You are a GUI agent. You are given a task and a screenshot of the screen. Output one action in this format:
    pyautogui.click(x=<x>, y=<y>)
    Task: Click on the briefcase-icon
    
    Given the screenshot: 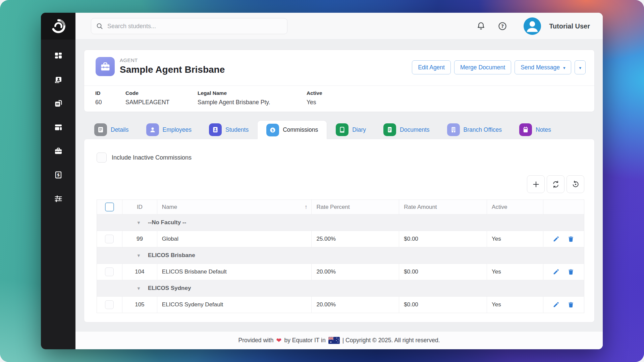 What is the action you would take?
    pyautogui.click(x=58, y=151)
    